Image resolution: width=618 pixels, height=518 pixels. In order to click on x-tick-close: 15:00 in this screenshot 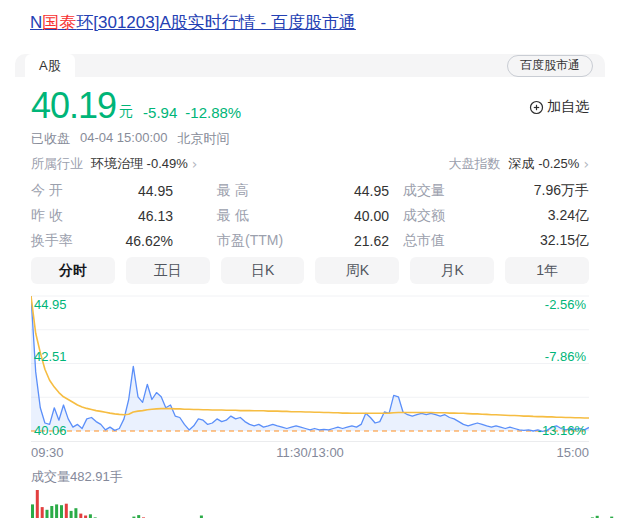, I will do `click(572, 453)`.